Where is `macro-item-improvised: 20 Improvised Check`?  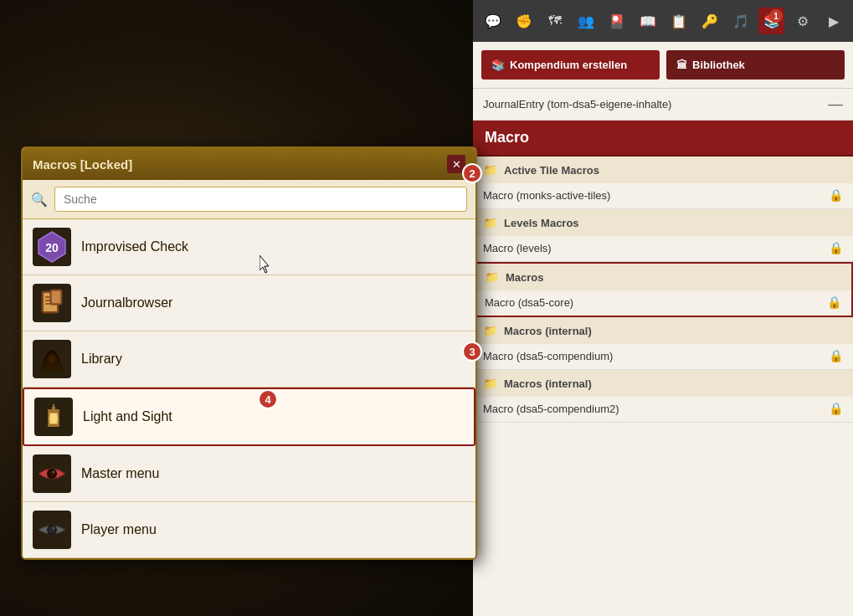
macro-item-improvised: 20 Improvised Check is located at coordinates (249, 248).